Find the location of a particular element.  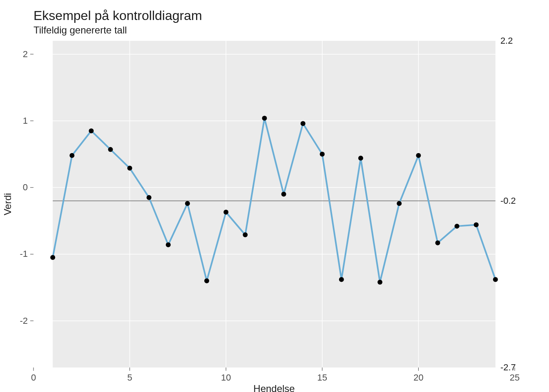

limit-label: 2.2 is located at coordinates (507, 41).